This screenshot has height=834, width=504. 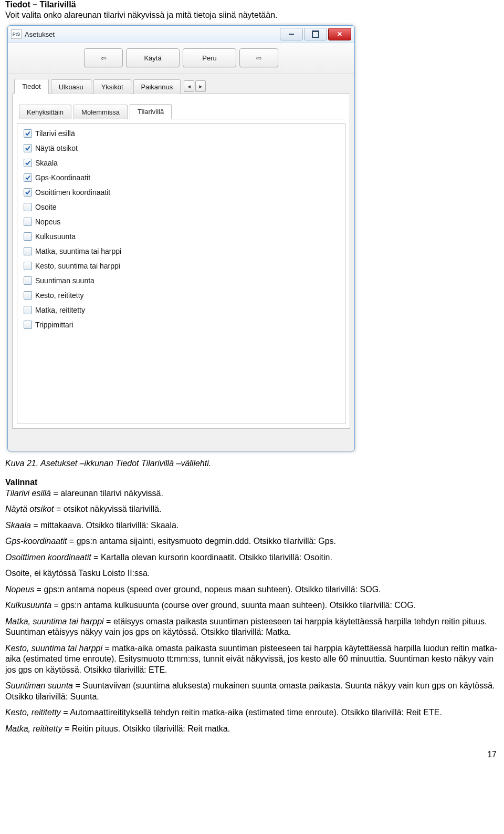 I want to click on para-osoite: Osoite, ei käytössä Tasku Loisto II:ssa., so click(x=252, y=573).